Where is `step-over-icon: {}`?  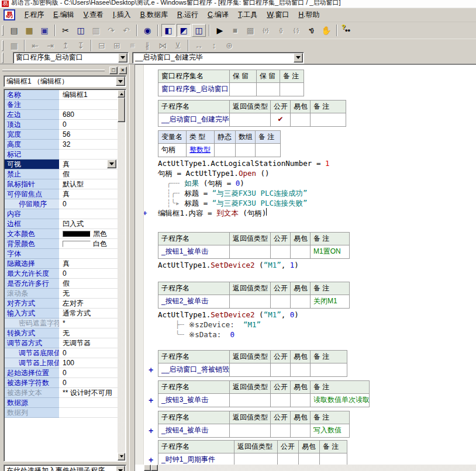
step-over-icon: {} is located at coordinates (281, 30).